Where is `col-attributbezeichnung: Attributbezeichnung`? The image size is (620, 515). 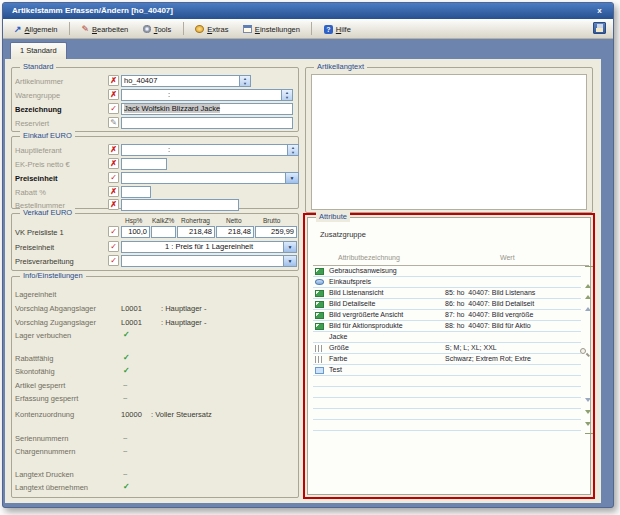
col-attributbezeichnung: Attributbezeichnung is located at coordinates (369, 258).